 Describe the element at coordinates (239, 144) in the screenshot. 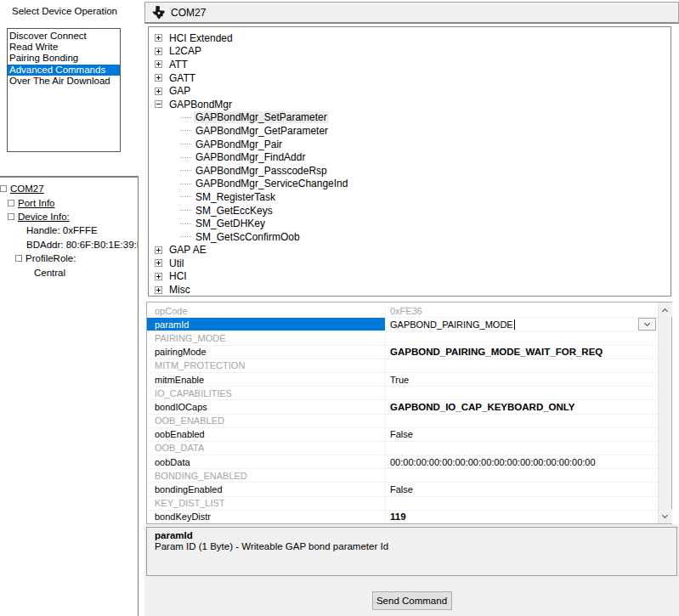

I see `command-tree-label: GAPBondMgr_Pair` at that location.